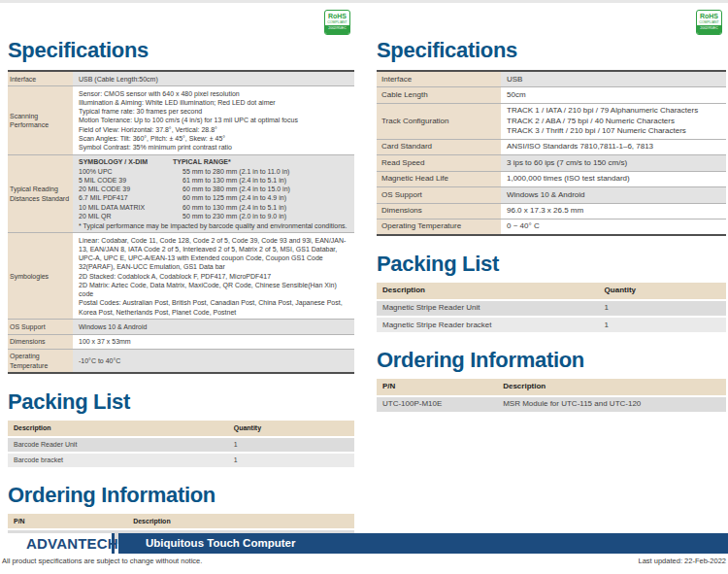 The height and width of the screenshot is (574, 728). Describe the element at coordinates (291, 428) in the screenshot. I see `column-header: Quantity` at that location.